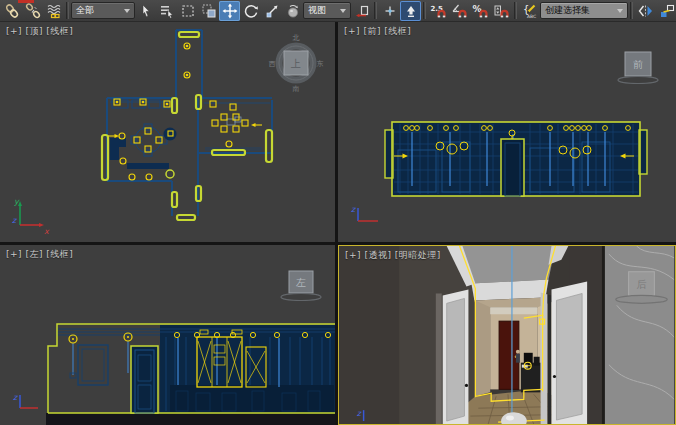 This screenshot has height=425, width=676. What do you see at coordinates (638, 68) in the screenshot?
I see `viewcube: 前` at bounding box center [638, 68].